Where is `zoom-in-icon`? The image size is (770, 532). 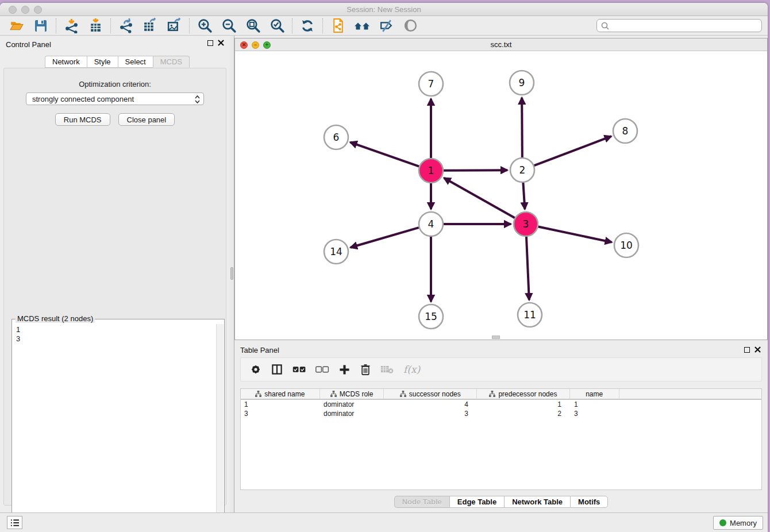
zoom-in-icon is located at coordinates (205, 25).